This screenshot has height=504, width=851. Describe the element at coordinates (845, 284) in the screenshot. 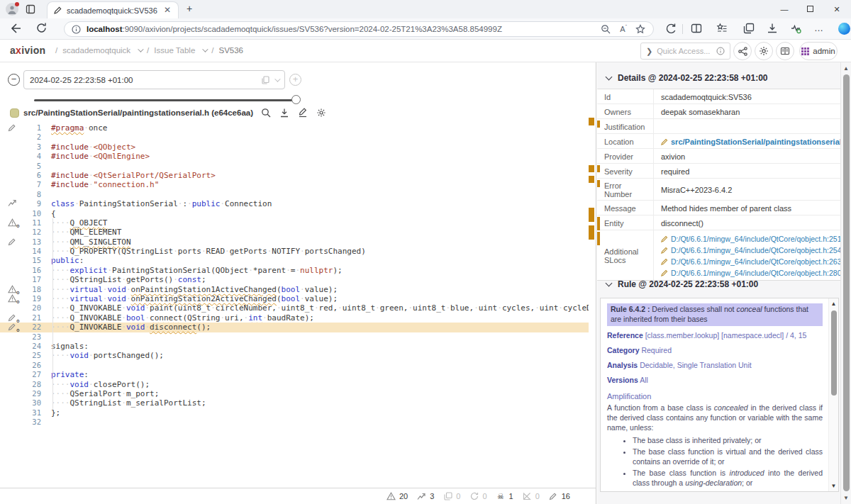

I see `panel-scrollbar: ▲ ▼` at that location.